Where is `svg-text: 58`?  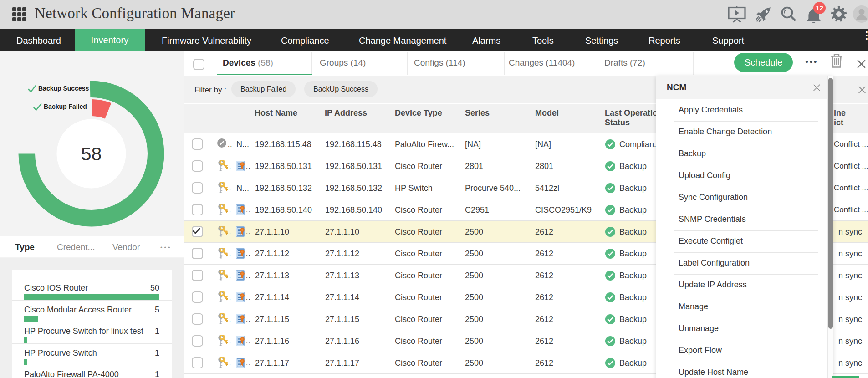
svg-text: 58 is located at coordinates (92, 154).